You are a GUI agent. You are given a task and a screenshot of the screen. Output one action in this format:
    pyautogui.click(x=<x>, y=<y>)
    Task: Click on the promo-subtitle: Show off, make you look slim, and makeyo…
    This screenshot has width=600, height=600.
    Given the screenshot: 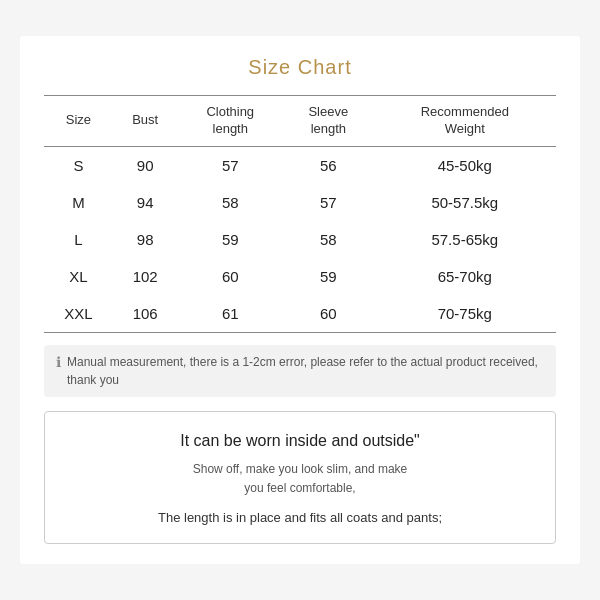 What is the action you would take?
    pyautogui.click(x=300, y=479)
    